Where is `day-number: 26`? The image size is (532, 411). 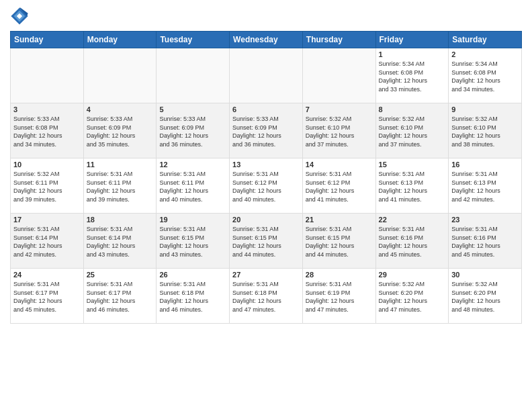 day-number: 26 is located at coordinates (193, 275).